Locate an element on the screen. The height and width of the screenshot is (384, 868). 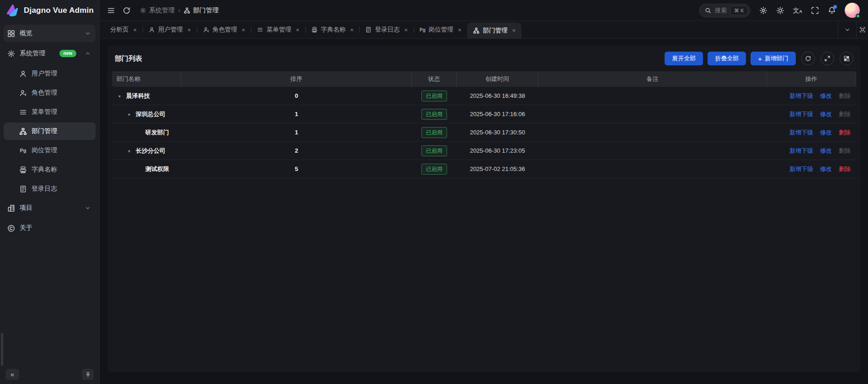
search-shortcut-badge: ⌘ K is located at coordinates (739, 11).